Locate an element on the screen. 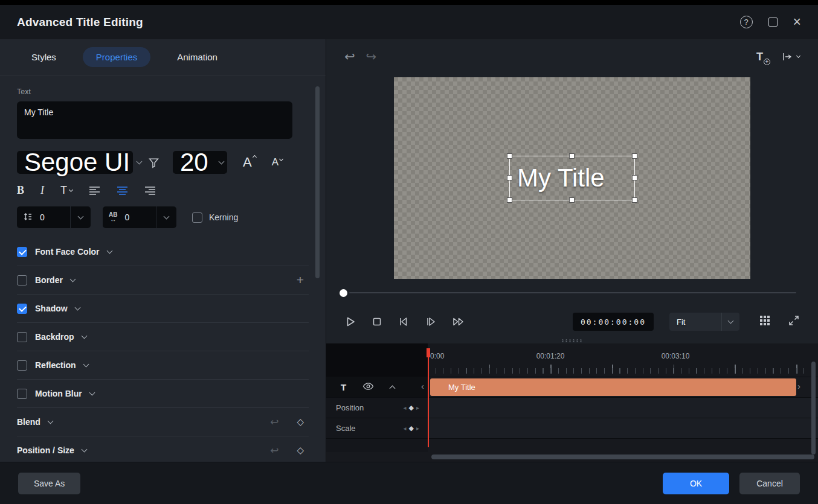 This screenshot has height=504, width=818. maximize-icon is located at coordinates (773, 22).